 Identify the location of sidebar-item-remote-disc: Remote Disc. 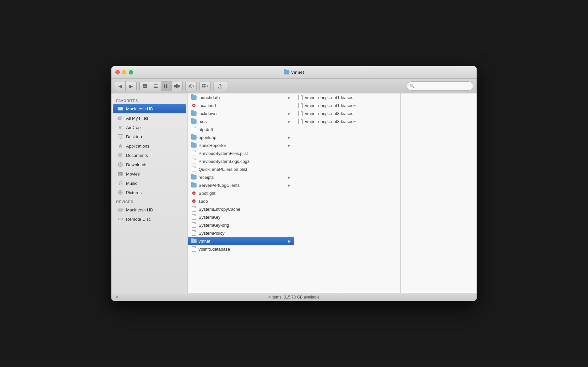
(150, 219).